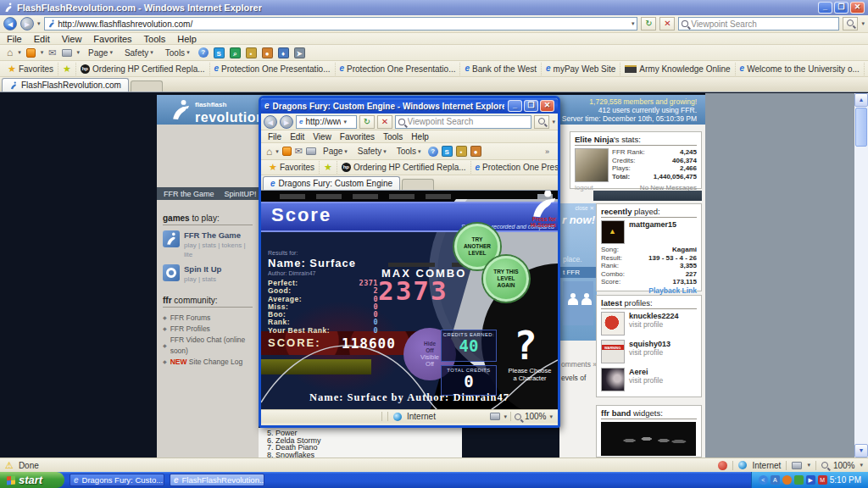 The width and height of the screenshot is (868, 488). What do you see at coordinates (208, 346) in the screenshot?
I see `community-link: ◆FFR Video Chat (online soon)` at bounding box center [208, 346].